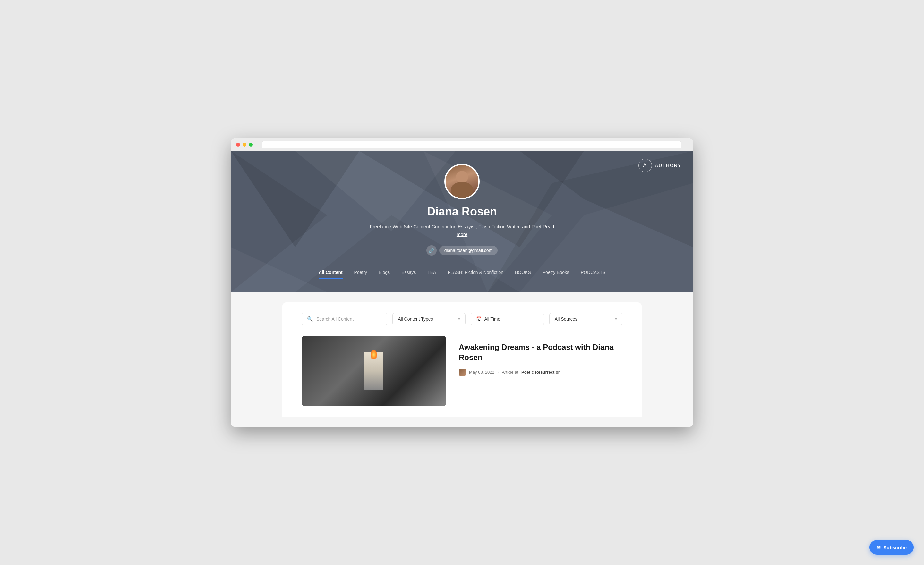 This screenshot has height=565, width=924. Describe the element at coordinates (541, 355) in the screenshot. I see `article-info: Awakening Dreams - a Podcast with Diana …` at that location.